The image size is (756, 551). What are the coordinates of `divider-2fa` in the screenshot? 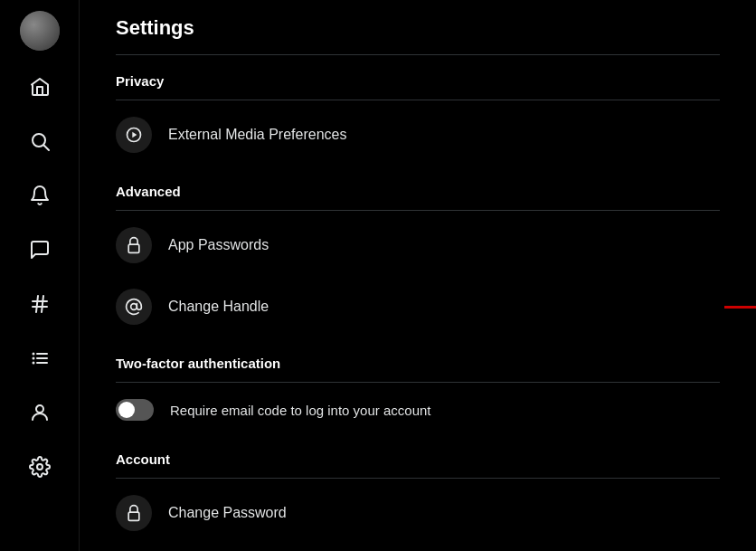 It's located at (418, 382).